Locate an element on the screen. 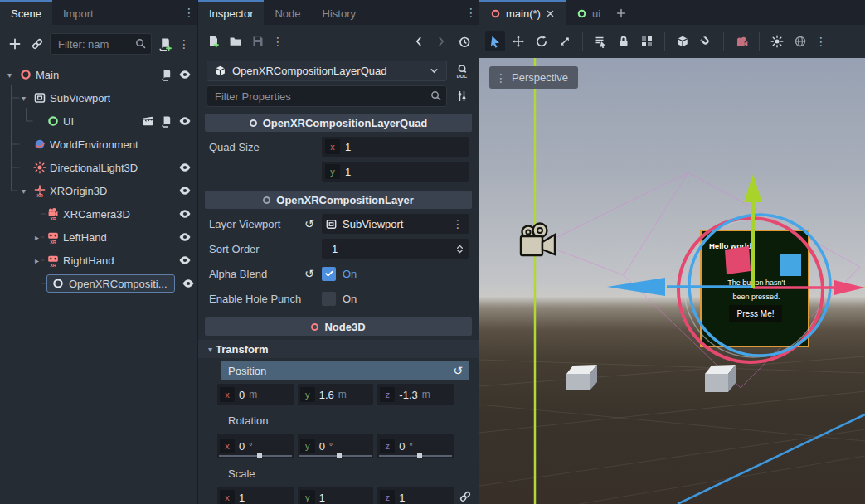  history-list-button is located at coordinates (464, 41).